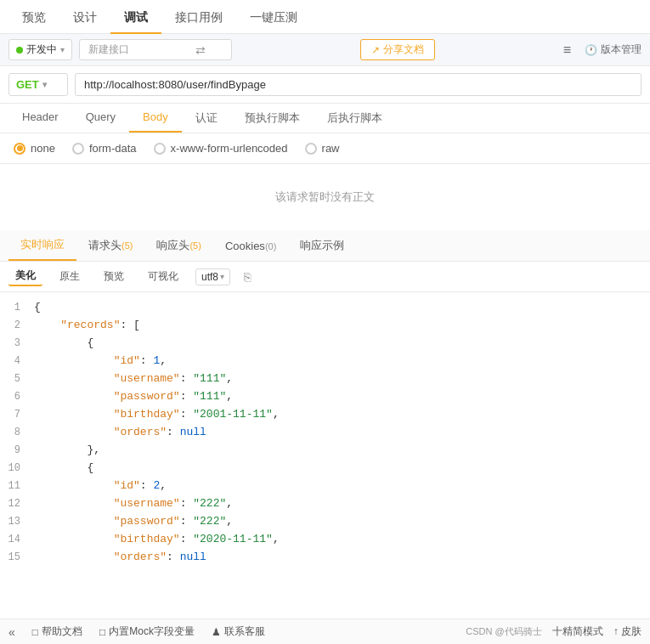 The width and height of the screenshot is (650, 644). What do you see at coordinates (325, 50) in the screenshot?
I see `second-bar: 开发中 ▾ 新建接口 ⇄ ↗ 分享文档 ≡ 🕐 版本管理` at bounding box center [325, 50].